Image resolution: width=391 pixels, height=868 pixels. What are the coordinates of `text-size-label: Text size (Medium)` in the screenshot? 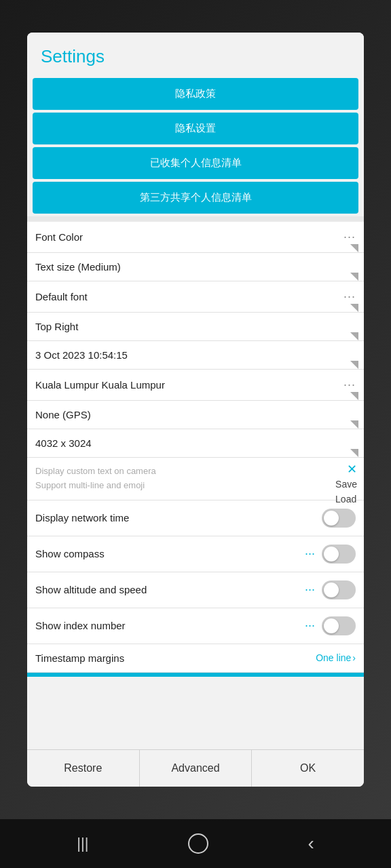 It's located at (196, 267).